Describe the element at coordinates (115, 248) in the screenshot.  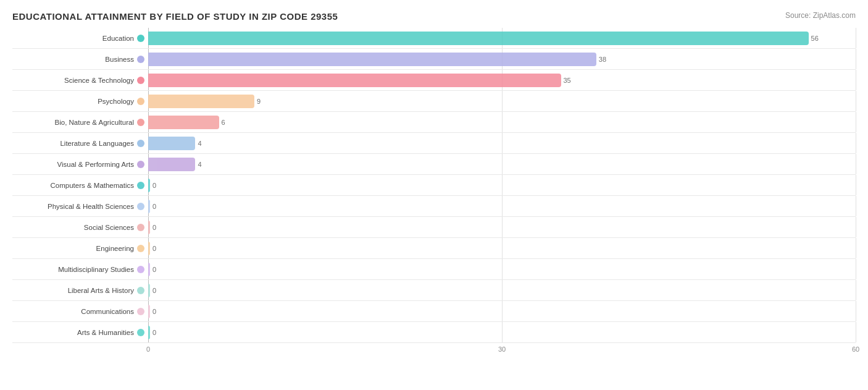
I see `bar-label-text: Engineering` at that location.